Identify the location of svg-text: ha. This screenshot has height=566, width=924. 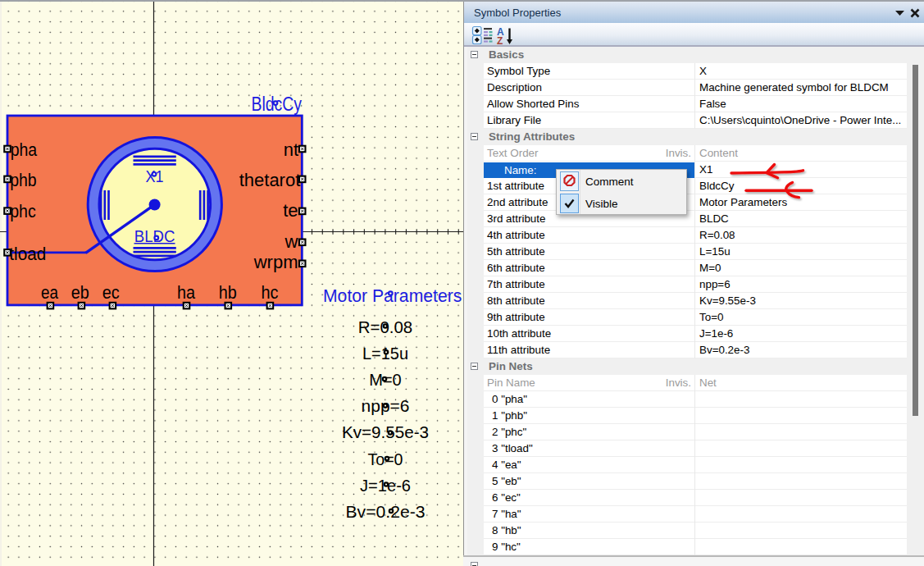
(187, 292).